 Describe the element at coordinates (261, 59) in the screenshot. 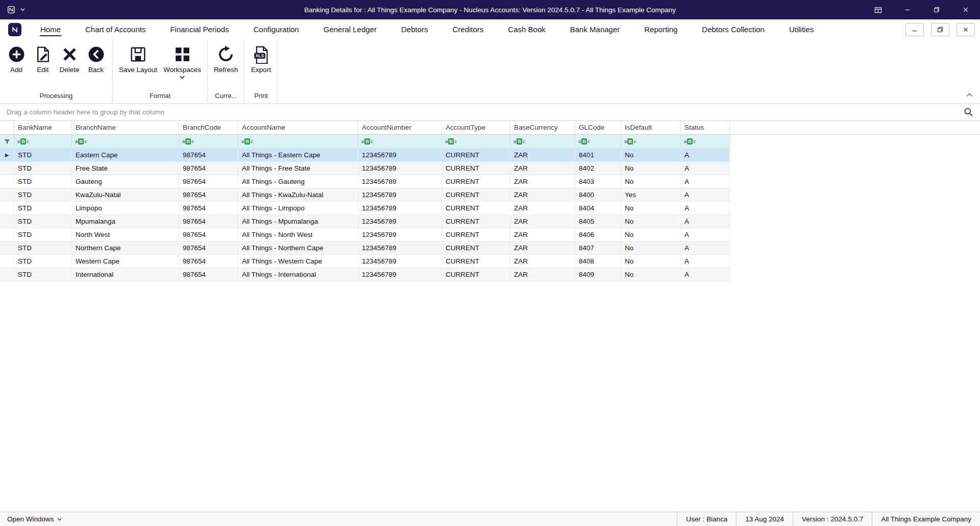

I see `export-button: XLSExport` at that location.